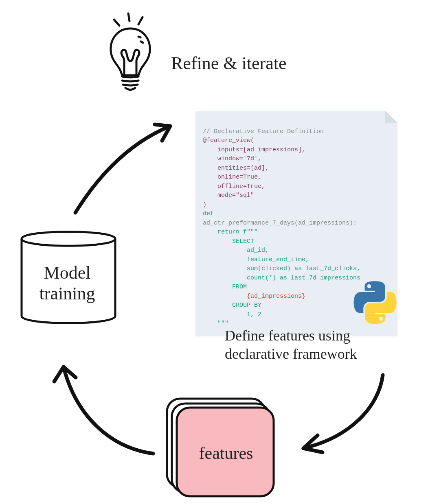 The image size is (439, 504). I want to click on define-line2: declarative framework, so click(291, 354).